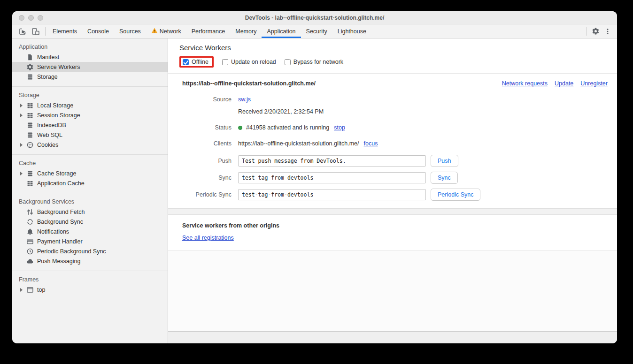 The height and width of the screenshot is (364, 633). What do you see at coordinates (71, 251) in the screenshot?
I see `sidebar-item-label: Periodic Background Sync` at bounding box center [71, 251].